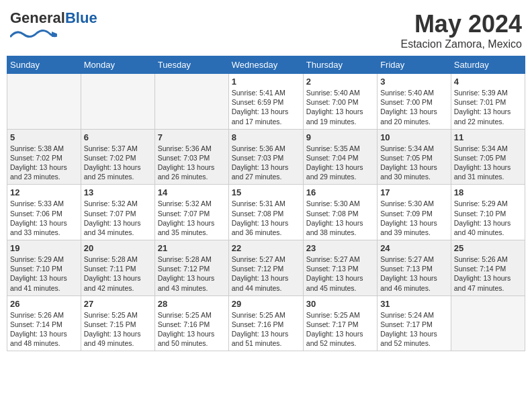 The width and height of the screenshot is (532, 411). What do you see at coordinates (488, 192) in the screenshot?
I see `day-number: 18` at bounding box center [488, 192].